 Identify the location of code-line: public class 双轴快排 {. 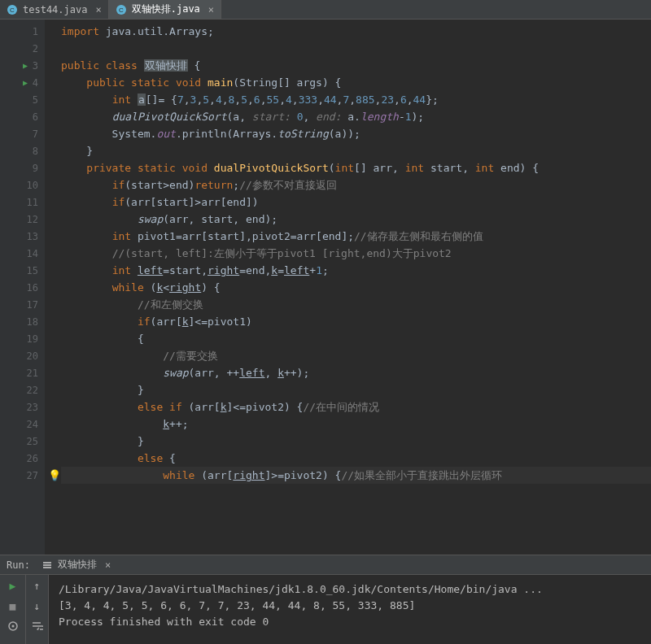
(356, 65).